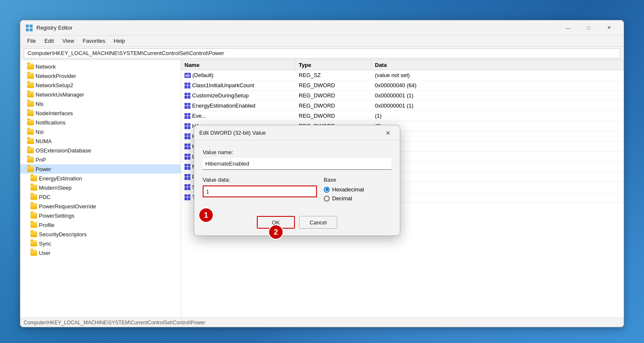 The width and height of the screenshot is (644, 343). I want to click on menu-view: View, so click(68, 41).